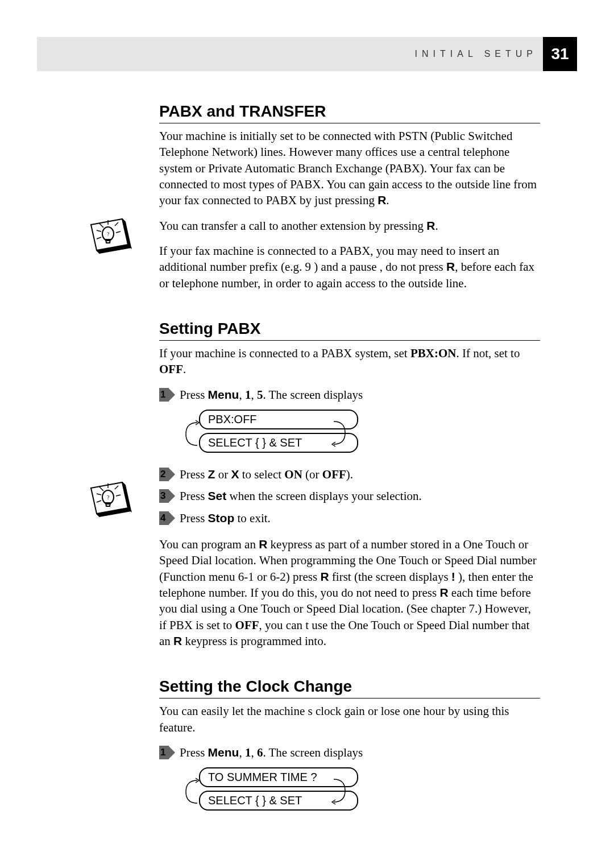 This screenshot has height=868, width=614. I want to click on step-1: 1 Press Menu, 1, 5. The screen displays, so click(350, 395).